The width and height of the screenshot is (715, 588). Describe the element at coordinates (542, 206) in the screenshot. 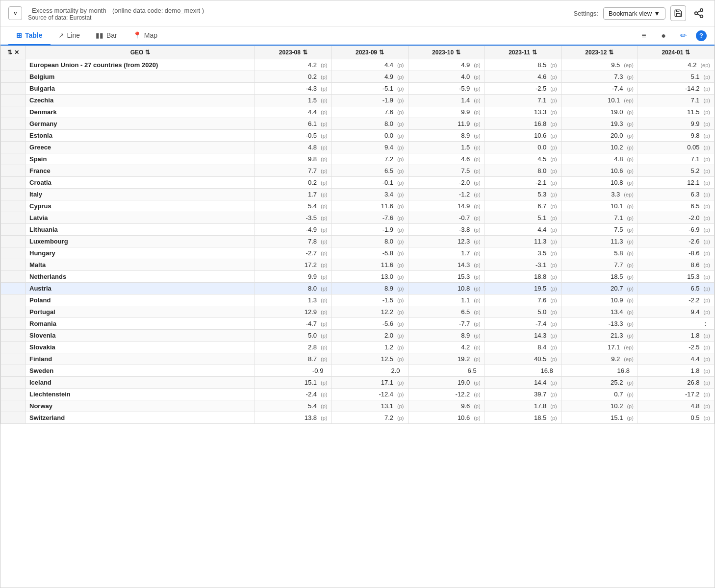

I see `cell-value: 6.7` at that location.